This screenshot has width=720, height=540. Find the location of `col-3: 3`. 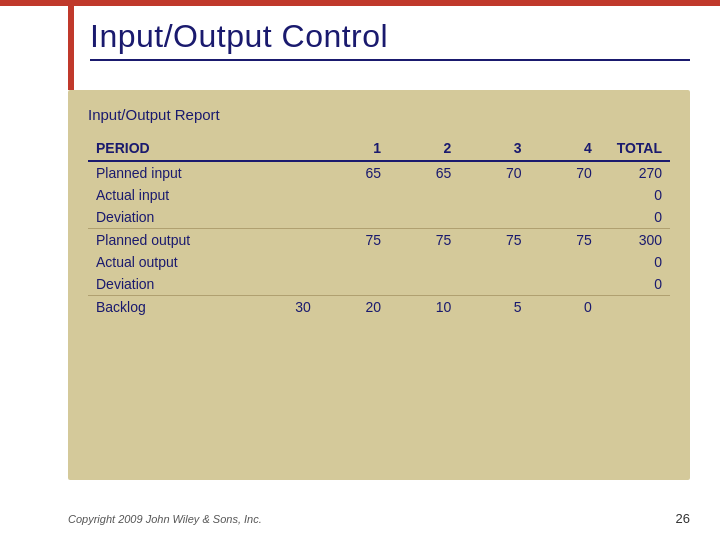

col-3: 3 is located at coordinates (494, 149).